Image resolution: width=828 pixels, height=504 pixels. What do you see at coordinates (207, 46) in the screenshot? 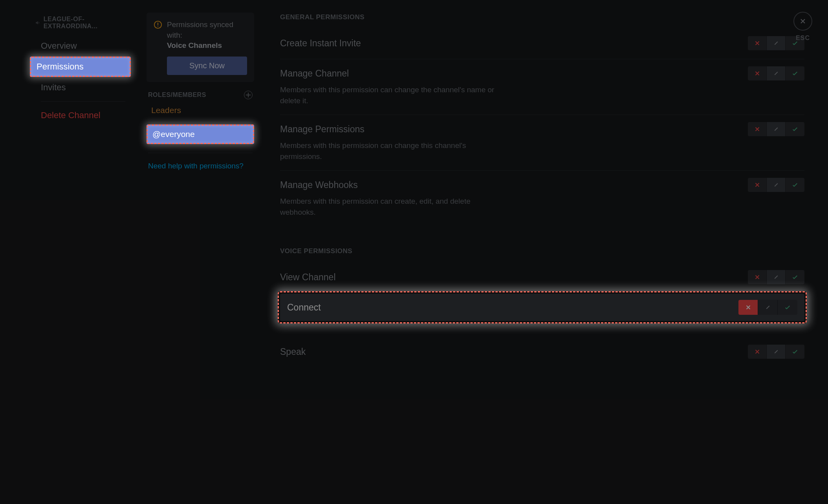
I see `sync-category: Voice Channels` at bounding box center [207, 46].